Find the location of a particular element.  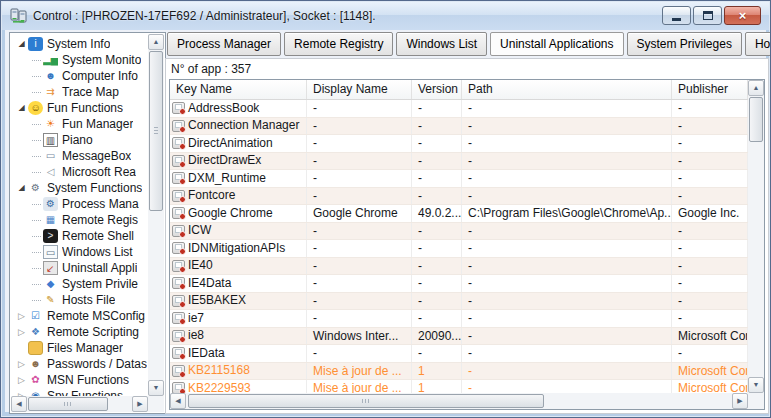

table-horizontal-scrollbar: ◀ ▶ is located at coordinates (459, 401).